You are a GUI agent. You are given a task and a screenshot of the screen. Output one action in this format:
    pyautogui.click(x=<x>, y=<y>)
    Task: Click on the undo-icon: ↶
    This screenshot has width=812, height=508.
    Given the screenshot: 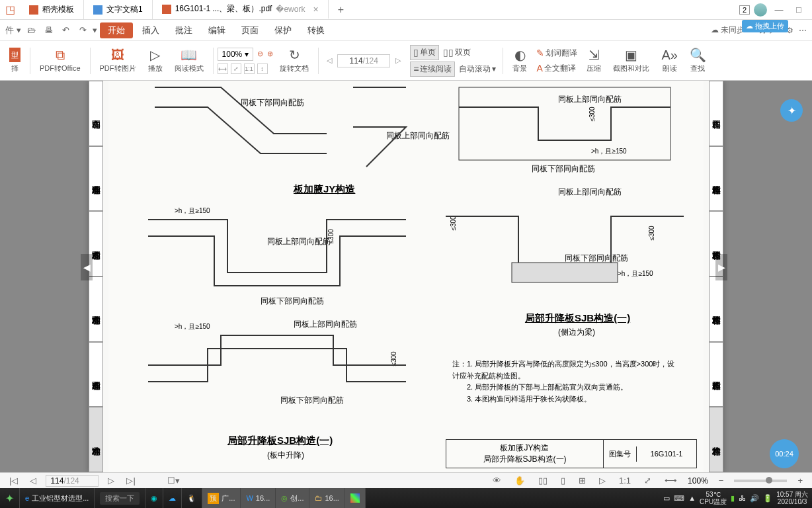 What is the action you would take?
    pyautogui.click(x=65, y=30)
    